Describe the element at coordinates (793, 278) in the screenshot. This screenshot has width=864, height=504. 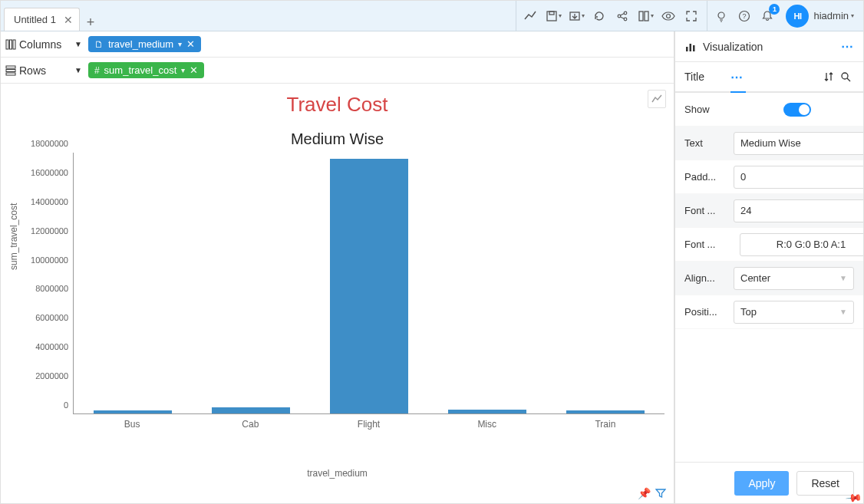
I see `align-select: Center▼` at that location.